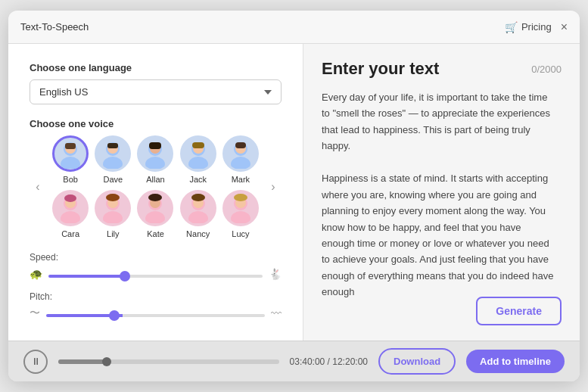 This screenshot has height=392, width=588. What do you see at coordinates (328, 362) in the screenshot?
I see `time-display: 03:40:00 / 12:20:00` at bounding box center [328, 362].